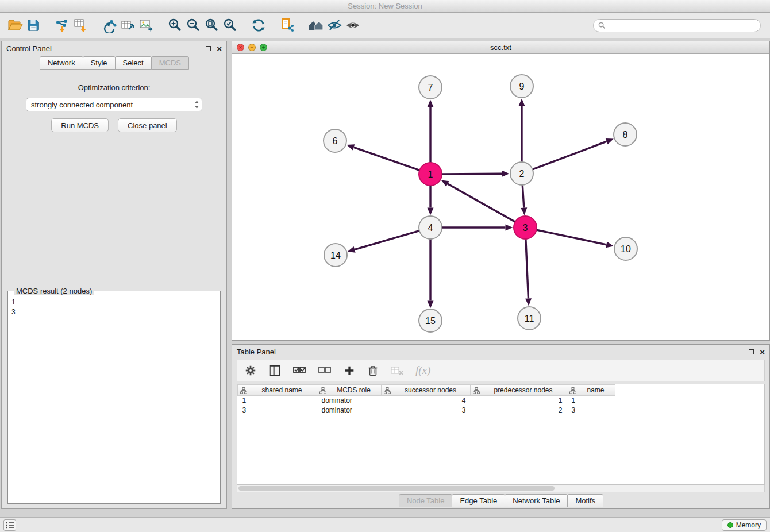  I want to click on list-icon, so click(10, 525).